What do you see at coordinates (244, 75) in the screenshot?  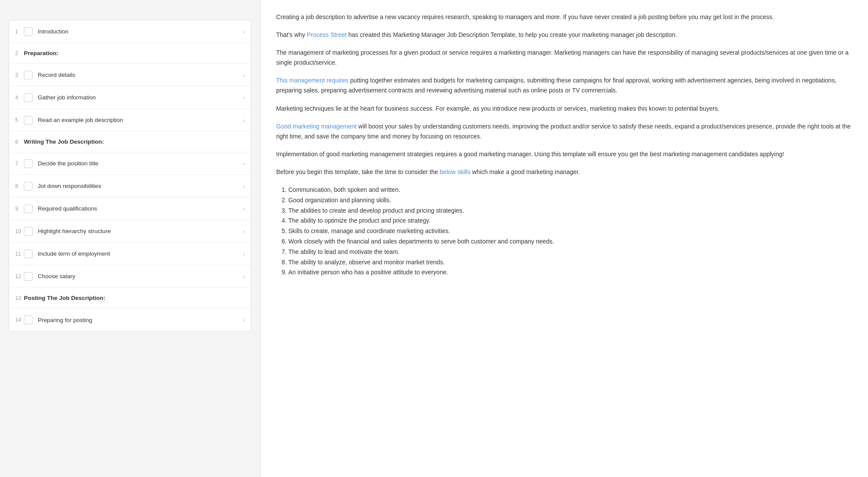 I see `chevron-right-icon-3: ›` at bounding box center [244, 75].